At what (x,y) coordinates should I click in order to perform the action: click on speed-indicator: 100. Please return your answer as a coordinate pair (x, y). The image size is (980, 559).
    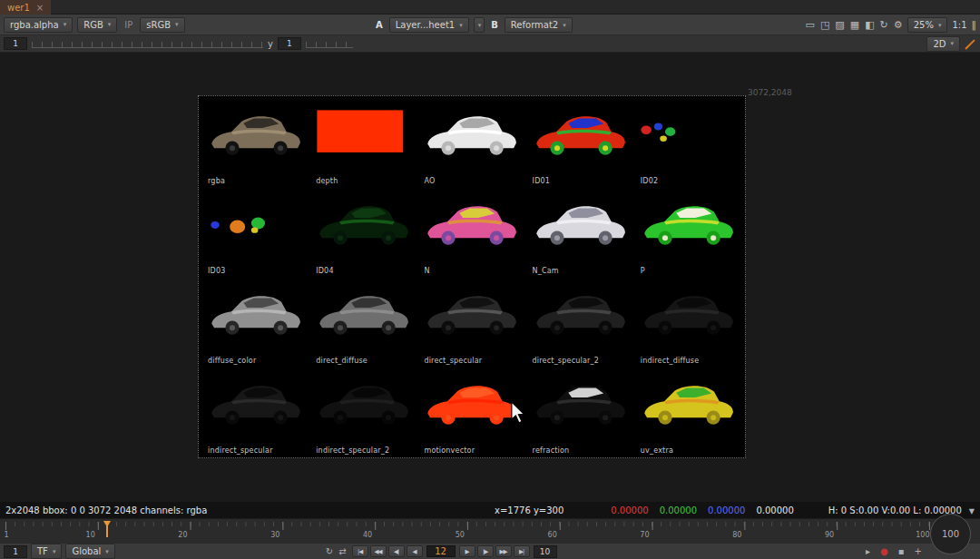
    Looking at the image, I should click on (951, 534).